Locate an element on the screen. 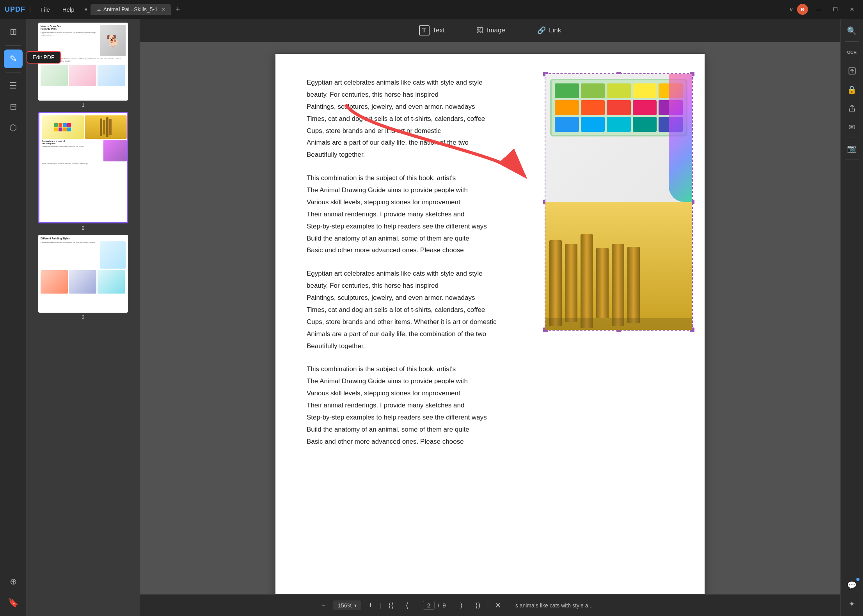  page-number-2: 2 is located at coordinates (83, 228).